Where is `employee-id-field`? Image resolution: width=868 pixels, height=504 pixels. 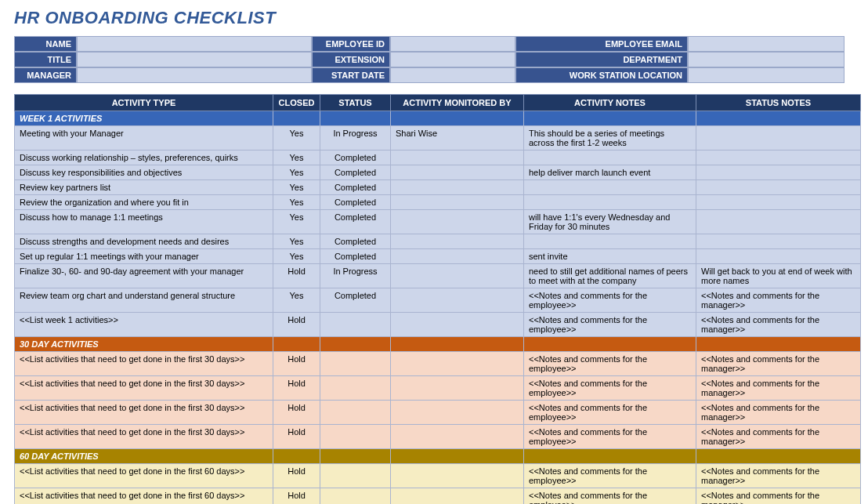
employee-id-field is located at coordinates (453, 44).